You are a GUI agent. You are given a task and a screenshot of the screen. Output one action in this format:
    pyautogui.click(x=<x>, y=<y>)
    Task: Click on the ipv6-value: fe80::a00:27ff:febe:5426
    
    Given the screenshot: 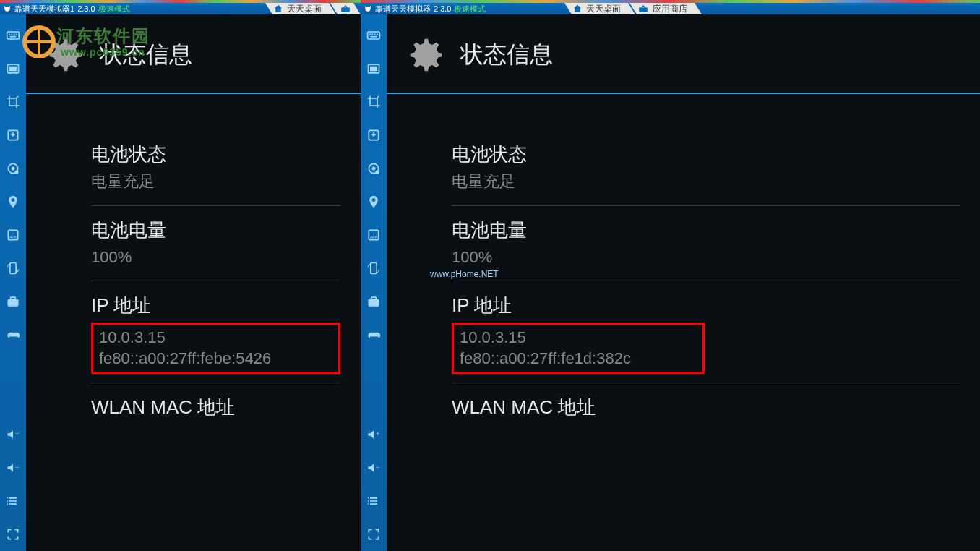 What is the action you would take?
    pyautogui.click(x=215, y=359)
    